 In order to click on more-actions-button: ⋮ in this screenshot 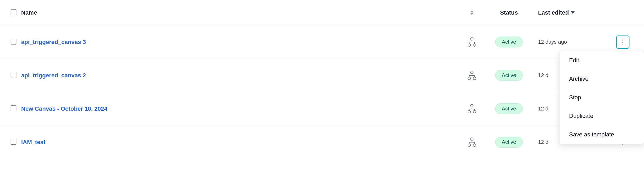, I will do `click(623, 42)`.